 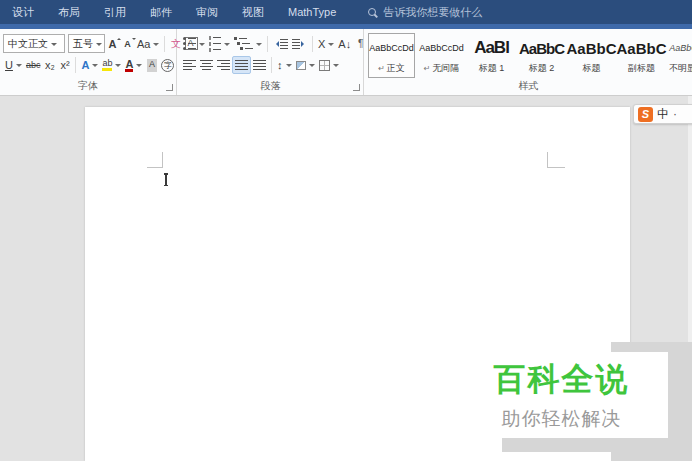 I want to click on style-preview: AaBl, so click(x=492, y=48).